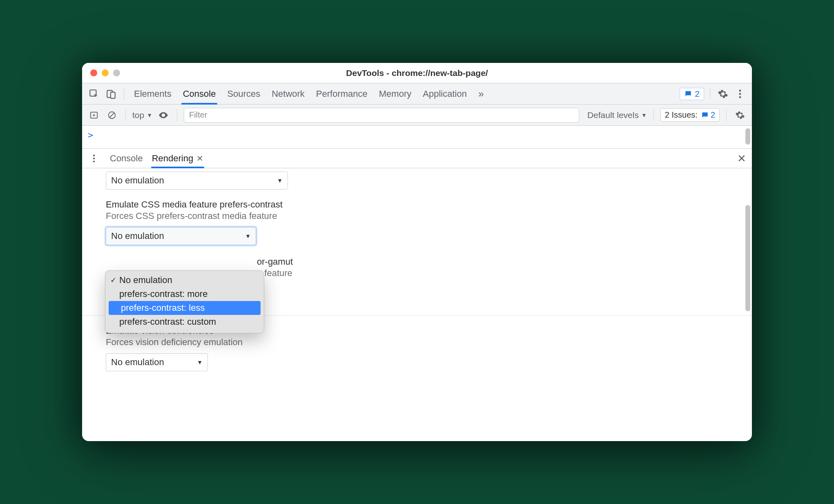  I want to click on chevrons-icon: », so click(481, 94).